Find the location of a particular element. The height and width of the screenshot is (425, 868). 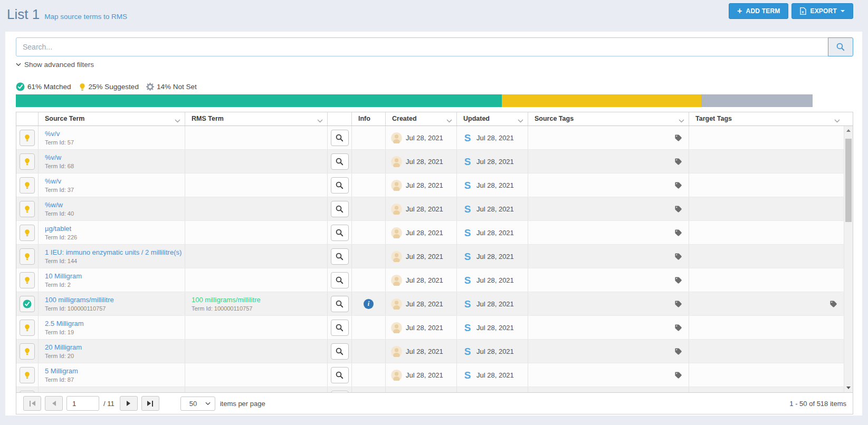

column-label: Source Tags is located at coordinates (554, 119).